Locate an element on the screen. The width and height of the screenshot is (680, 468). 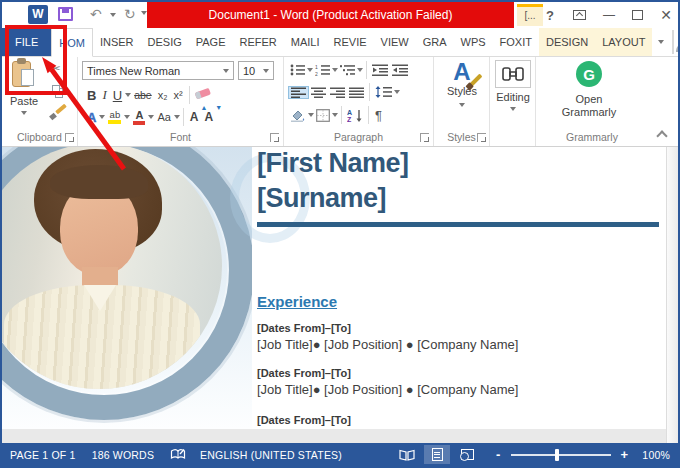
multilevel-list-icon is located at coordinates (348, 70).